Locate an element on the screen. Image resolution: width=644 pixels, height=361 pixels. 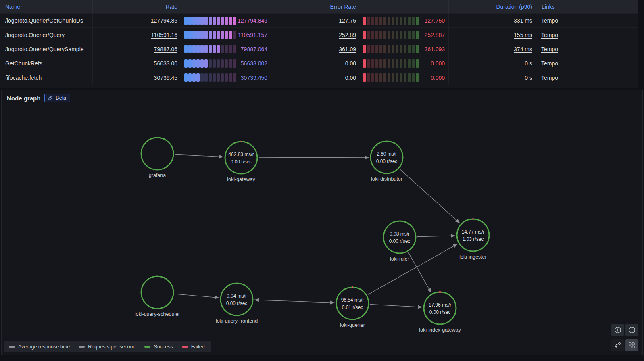
rate-value-link: 56633.00 is located at coordinates (166, 63).